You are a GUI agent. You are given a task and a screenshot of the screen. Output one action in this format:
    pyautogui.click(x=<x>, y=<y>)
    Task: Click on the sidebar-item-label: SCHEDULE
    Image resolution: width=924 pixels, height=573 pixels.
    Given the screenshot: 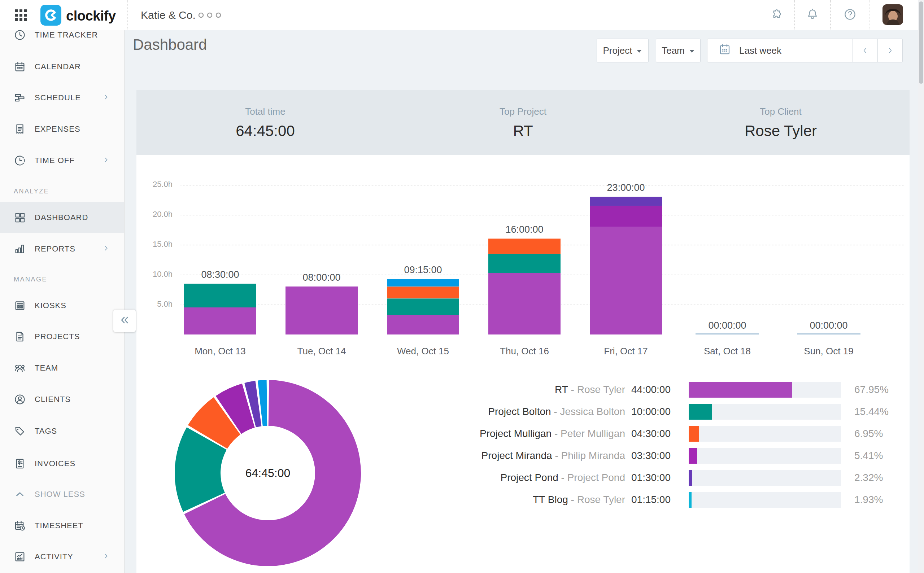 What is the action you would take?
    pyautogui.click(x=58, y=98)
    